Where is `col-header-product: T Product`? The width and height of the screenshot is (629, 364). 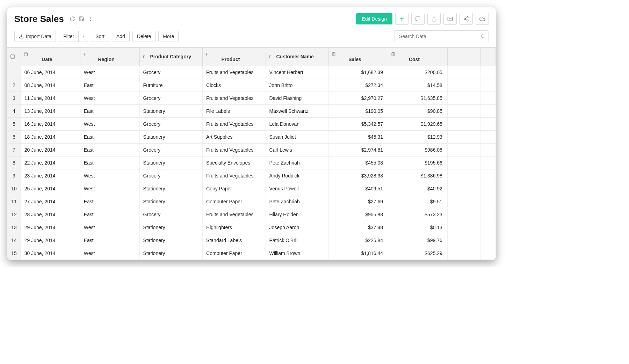 col-header-product: T Product is located at coordinates (234, 57).